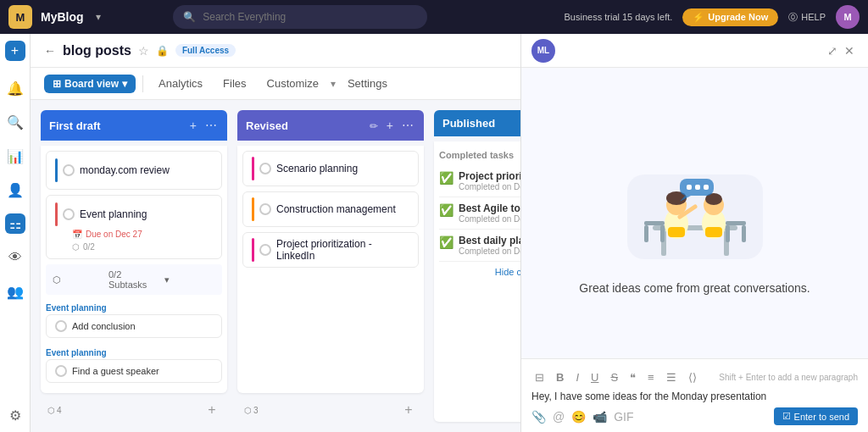  What do you see at coordinates (20, 17) in the screenshot?
I see `app-logo: M` at bounding box center [20, 17].